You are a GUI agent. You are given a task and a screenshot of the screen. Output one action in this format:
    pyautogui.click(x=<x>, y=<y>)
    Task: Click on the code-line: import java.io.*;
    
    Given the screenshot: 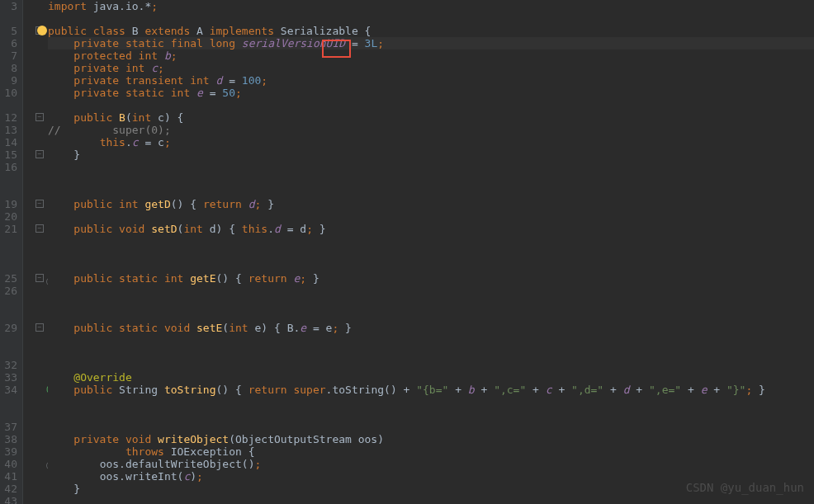 What is the action you would take?
    pyautogui.click(x=431, y=7)
    